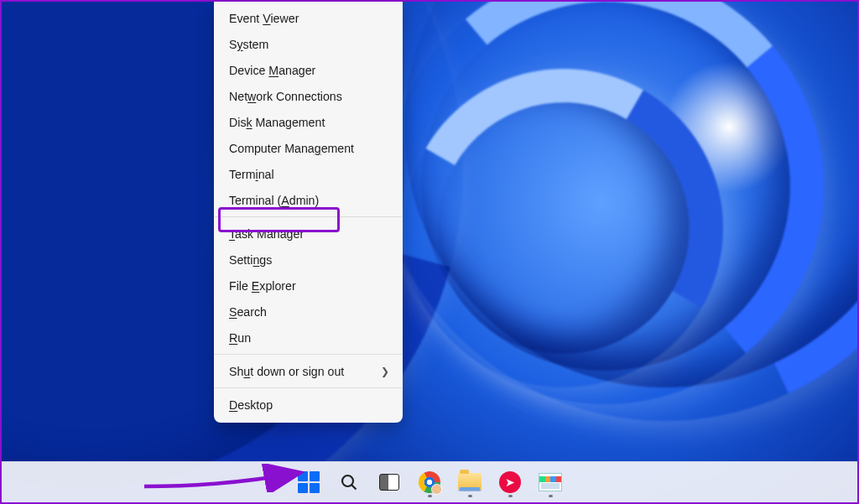  What do you see at coordinates (309, 233) in the screenshot?
I see `menu-item-task-manager: Task Manager` at bounding box center [309, 233].